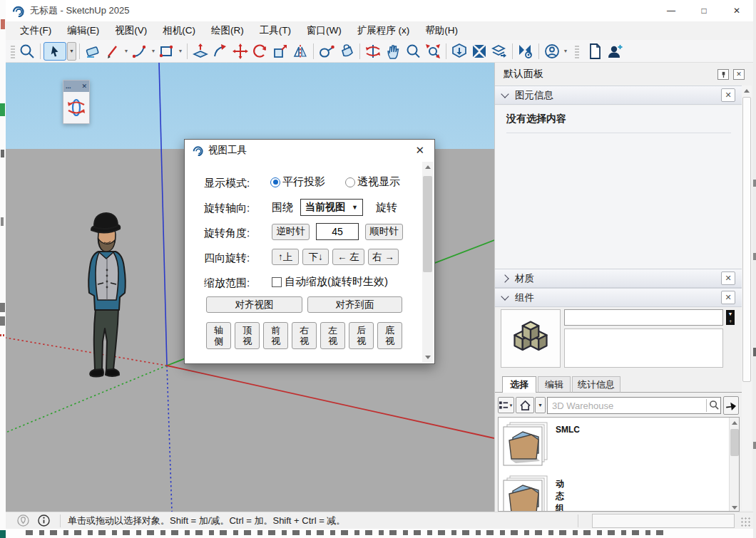  Describe the element at coordinates (384, 257) in the screenshot. I see `rotate-right-button: 右 →` at that location.